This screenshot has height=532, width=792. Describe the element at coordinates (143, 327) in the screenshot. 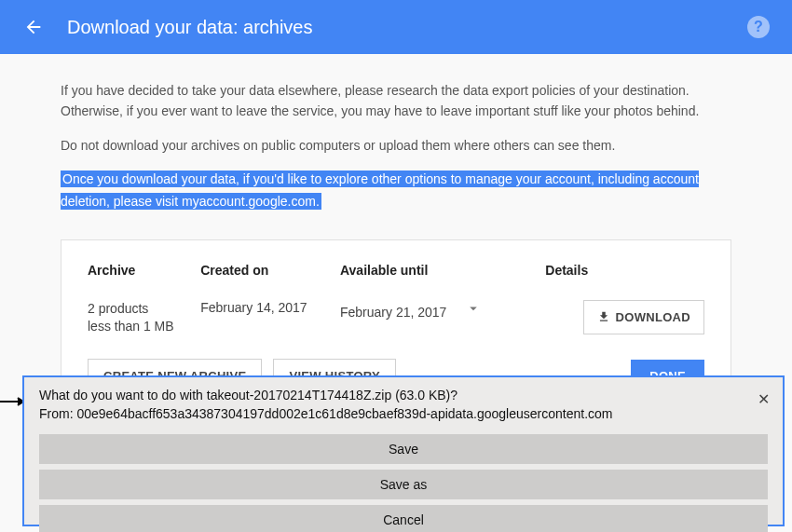

I see `archive-line2: less than 1 MB` at that location.